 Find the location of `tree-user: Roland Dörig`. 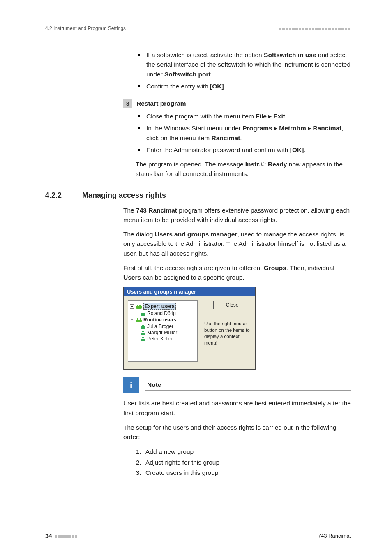

tree-user: Roland Dörig is located at coordinates (168, 313).